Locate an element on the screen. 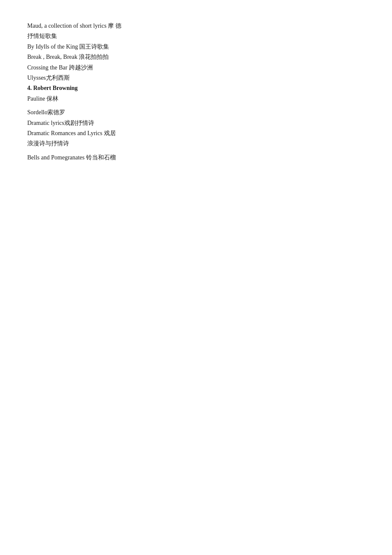 This screenshot has height=555, width=392. text-line-11: Dramatic Romances and Lyrics 戏居 is located at coordinates (193, 133).